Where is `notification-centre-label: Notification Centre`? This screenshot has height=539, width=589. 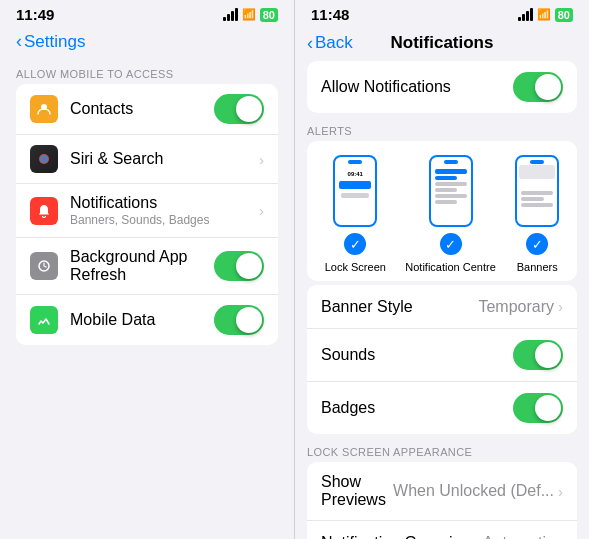
notification-centre-label: Notification Centre is located at coordinates (450, 267).